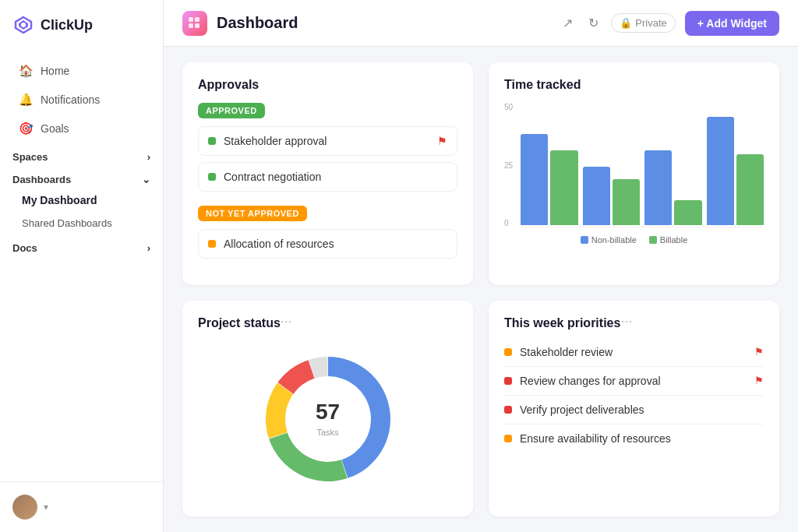 Image resolution: width=798 pixels, height=532 pixels. What do you see at coordinates (634, 410) in the screenshot?
I see `priority-item: Verify project deliverables` at bounding box center [634, 410].